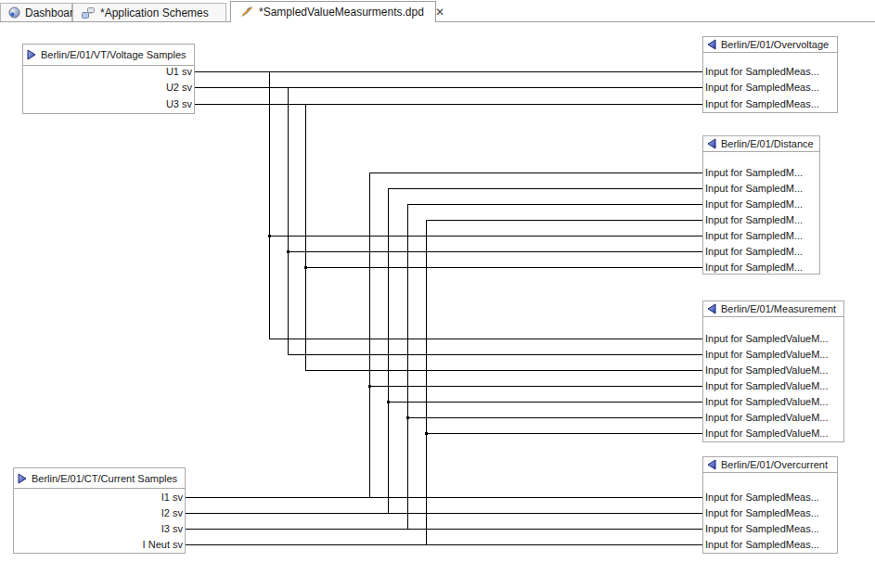 The height and width of the screenshot is (588, 875). What do you see at coordinates (99, 510) in the screenshot?
I see `block-current-samples: Berlin/E/01/CT/Current SamplesI1 svI2 sv…` at bounding box center [99, 510].